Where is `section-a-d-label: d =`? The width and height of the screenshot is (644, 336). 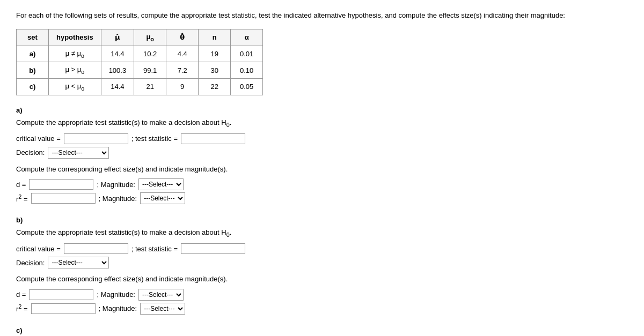 section-a-d-label: d = is located at coordinates (21, 184).